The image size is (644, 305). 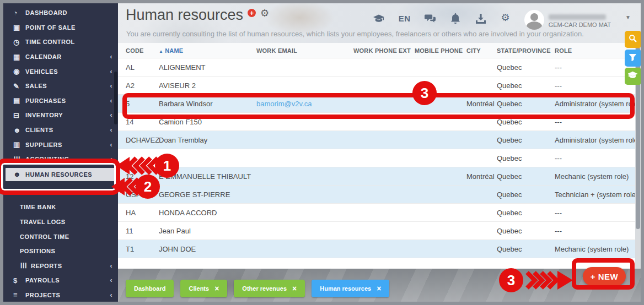 What do you see at coordinates (407, 51) in the screenshot?
I see `column-header-ext: EXT` at bounding box center [407, 51].